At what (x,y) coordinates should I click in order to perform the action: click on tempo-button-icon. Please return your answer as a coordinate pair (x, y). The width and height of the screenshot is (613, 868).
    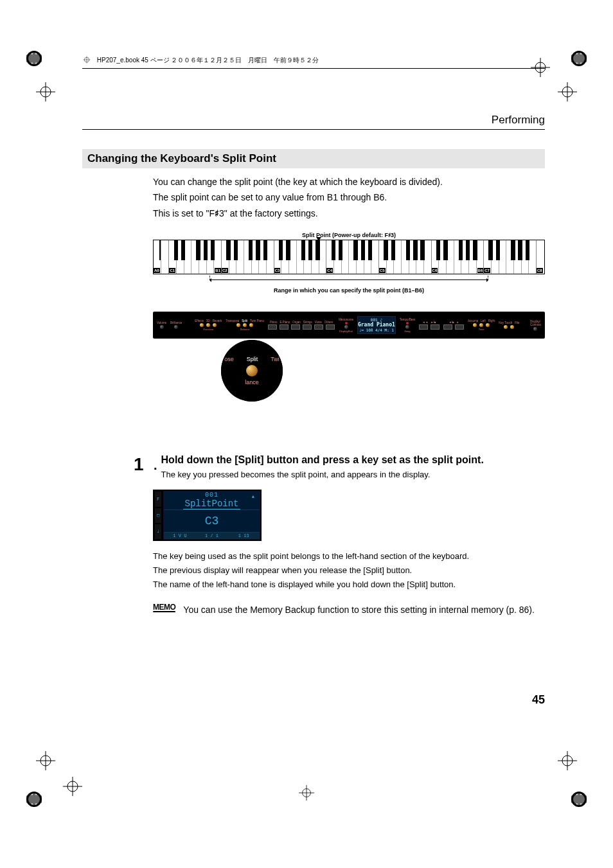
    Looking at the image, I should click on (407, 327).